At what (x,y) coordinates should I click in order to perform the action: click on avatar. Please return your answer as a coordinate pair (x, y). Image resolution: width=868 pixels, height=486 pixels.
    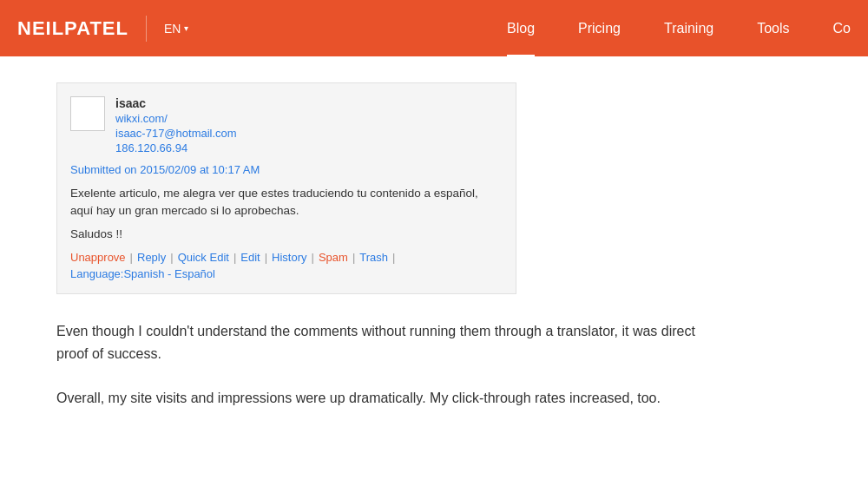
    Looking at the image, I should click on (88, 114).